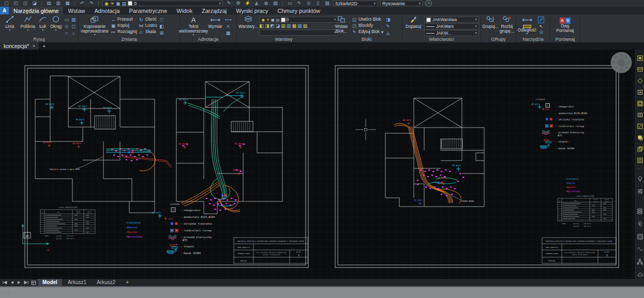 The width and height of the screenshot is (644, 298). What do you see at coordinates (272, 26) in the screenshot?
I see `layer-tool-icon-3: ◩` at bounding box center [272, 26].